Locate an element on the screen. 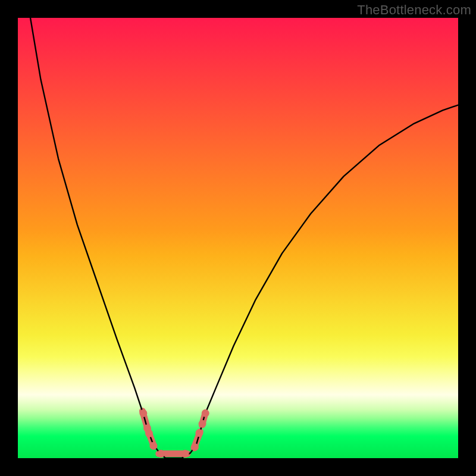 Image resolution: width=476 pixels, height=476 pixels. highlight-dots is located at coordinates (174, 433).